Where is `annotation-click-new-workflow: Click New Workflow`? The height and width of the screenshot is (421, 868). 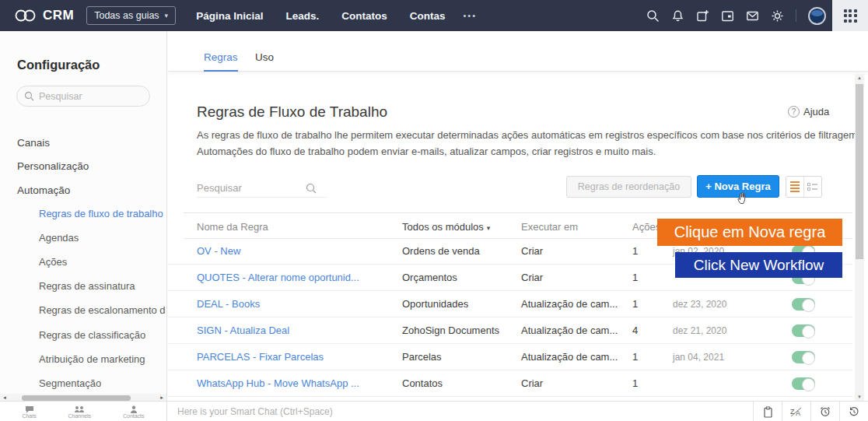
annotation-click-new-workflow: Click New Workflow is located at coordinates (759, 265).